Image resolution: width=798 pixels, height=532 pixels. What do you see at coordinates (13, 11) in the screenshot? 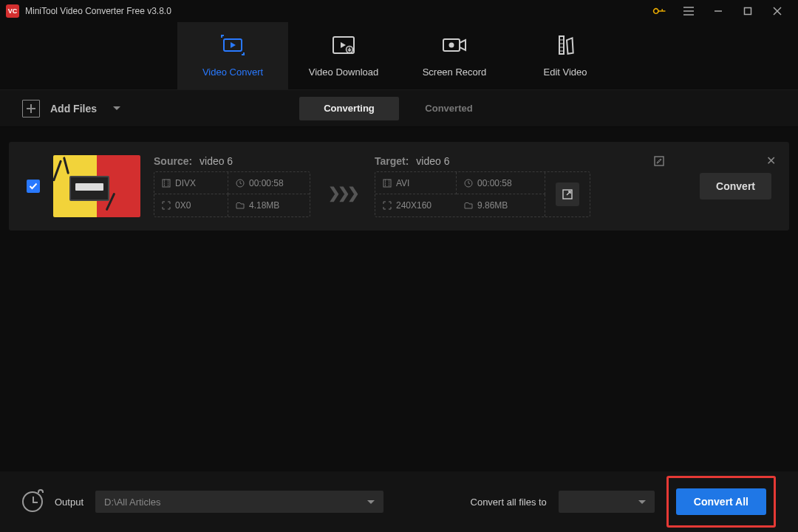
I see `app-logo-icon: VC` at bounding box center [13, 11].